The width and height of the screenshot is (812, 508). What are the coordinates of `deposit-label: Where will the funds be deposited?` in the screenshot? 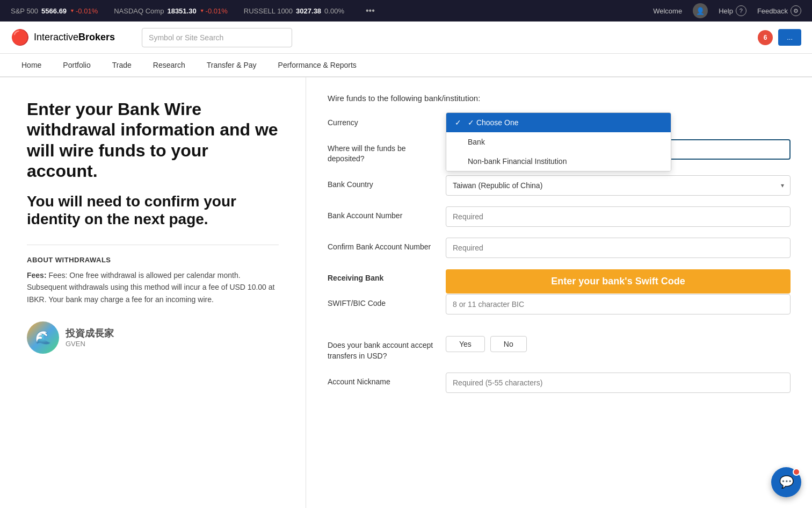 It's located at (381, 152).